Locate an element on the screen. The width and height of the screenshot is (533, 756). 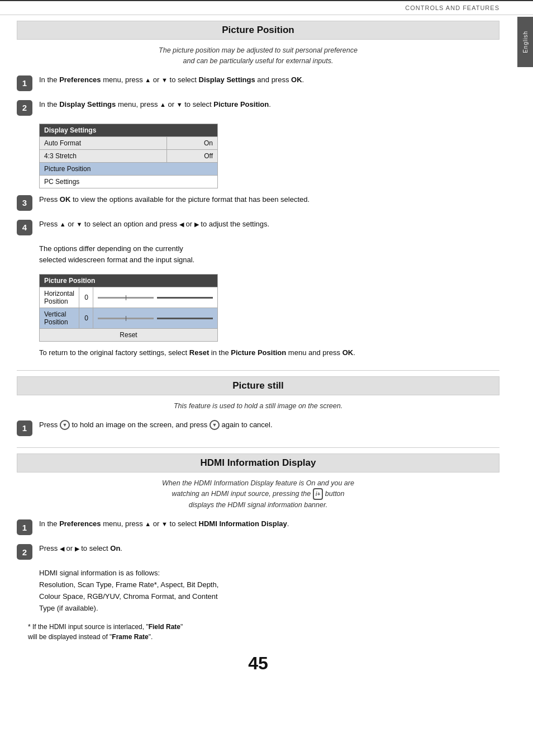
iplus-button-icon: i+ is located at coordinates (318, 494).